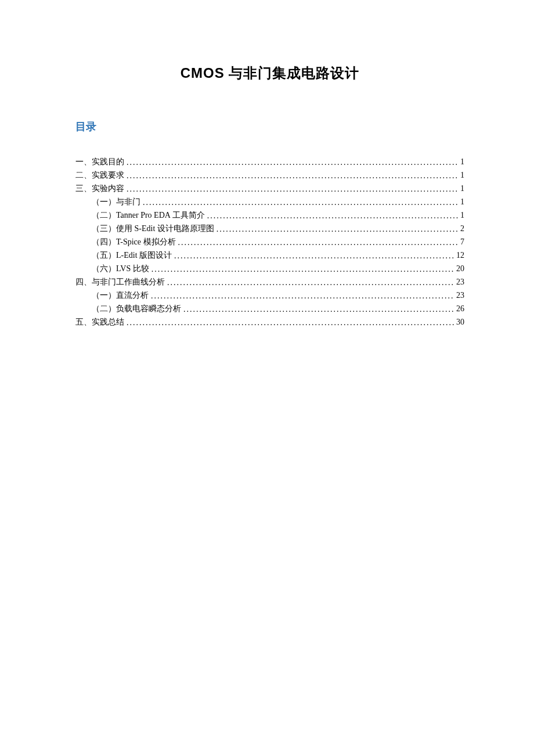  What do you see at coordinates (460, 269) in the screenshot?
I see `toc-page: 20` at bounding box center [460, 269].